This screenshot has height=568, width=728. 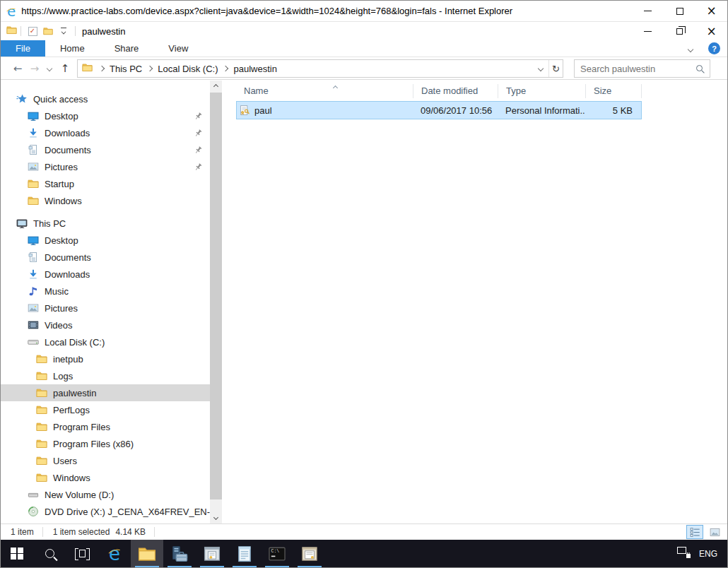 What do you see at coordinates (115, 554) in the screenshot?
I see `taskbar-internet-explorer-button: e` at bounding box center [115, 554].